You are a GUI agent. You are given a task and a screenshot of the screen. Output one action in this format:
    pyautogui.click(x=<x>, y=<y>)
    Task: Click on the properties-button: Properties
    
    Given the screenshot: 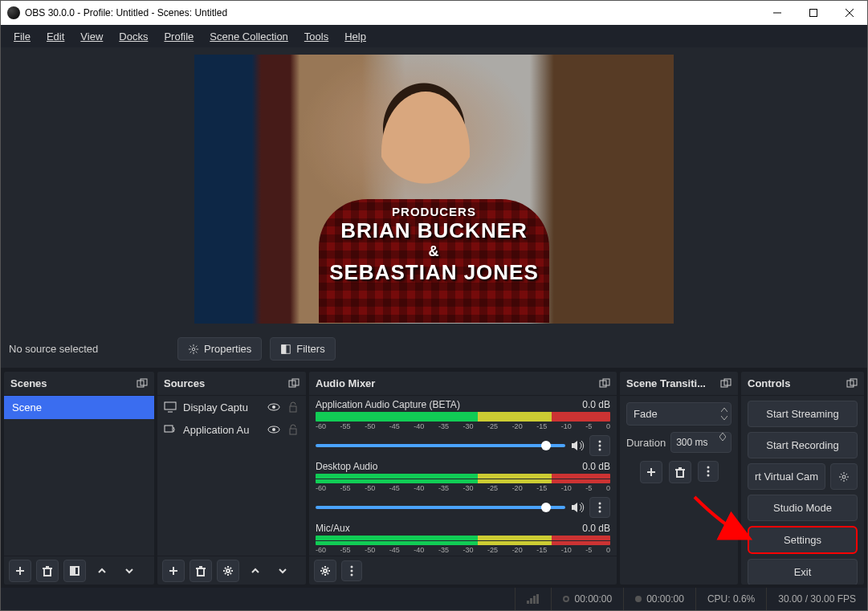 What is the action you would take?
    pyautogui.click(x=220, y=348)
    